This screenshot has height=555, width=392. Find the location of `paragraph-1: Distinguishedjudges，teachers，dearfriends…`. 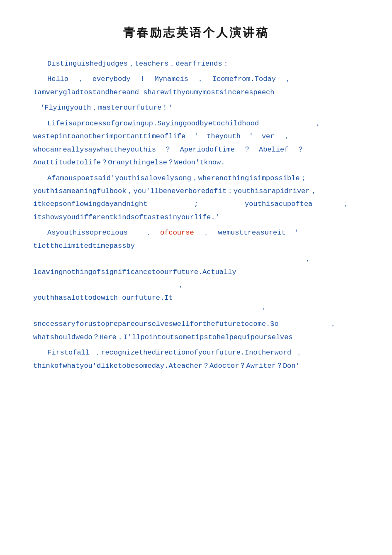

paragraph-1: Distinguishedjudges，teachers，dearfriends… is located at coordinates (196, 64).